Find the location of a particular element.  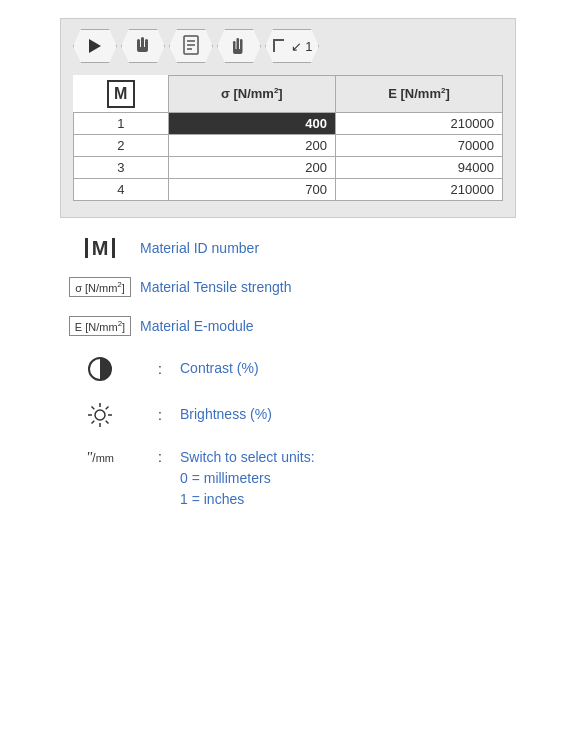

contrast-icon is located at coordinates (100, 369).